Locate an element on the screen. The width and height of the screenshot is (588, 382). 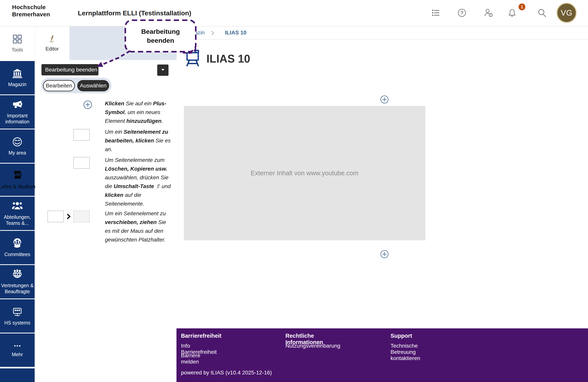
add-element-button-bottom is located at coordinates (384, 254).